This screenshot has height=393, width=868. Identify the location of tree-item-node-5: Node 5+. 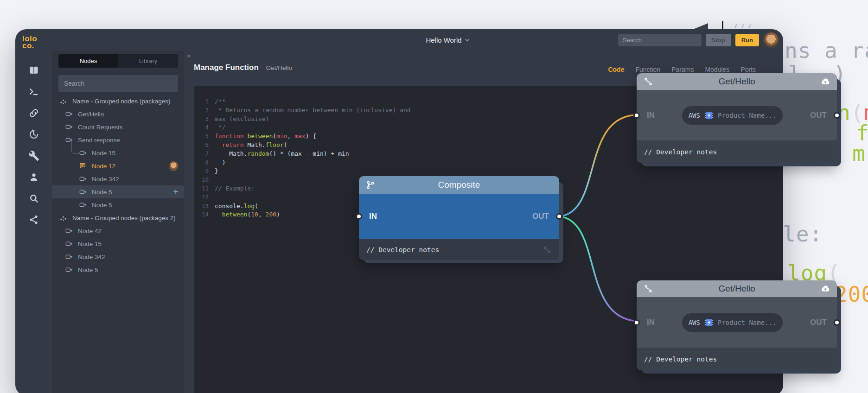
(118, 192).